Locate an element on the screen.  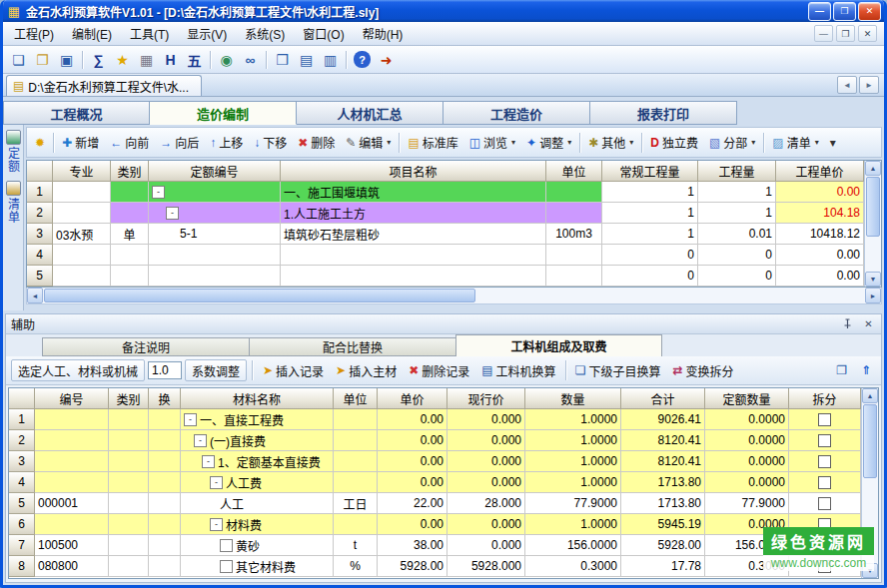
grid-row: 6-材料费0.000.0001.00005945.190.0000 is located at coordinates (436, 525).